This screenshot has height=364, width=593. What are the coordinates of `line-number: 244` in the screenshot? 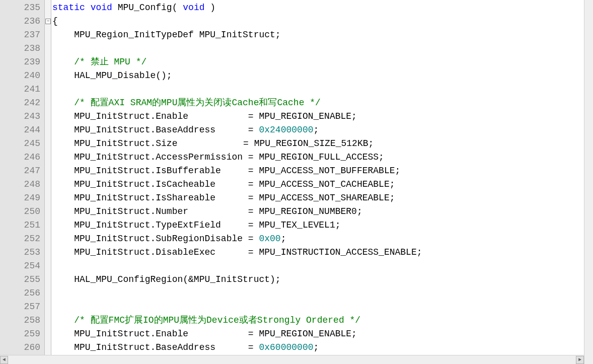 It's located at (22, 130).